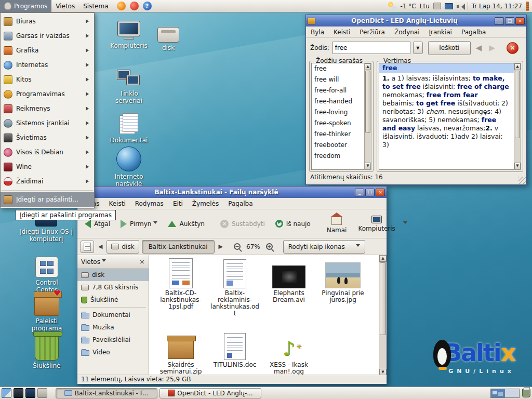 The image size is (532, 399). I want to click on word-item: free-for-all, so click(341, 90).